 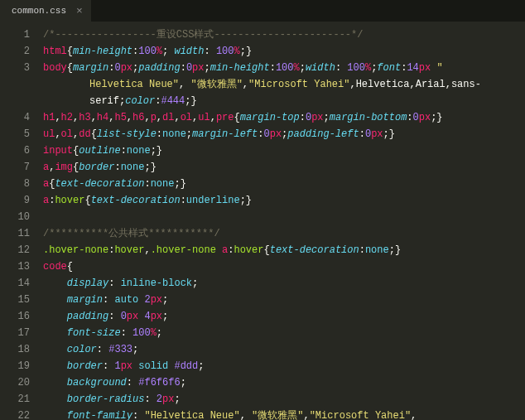 I want to click on code-line: input{outline:none;}, so click(x=282, y=151).